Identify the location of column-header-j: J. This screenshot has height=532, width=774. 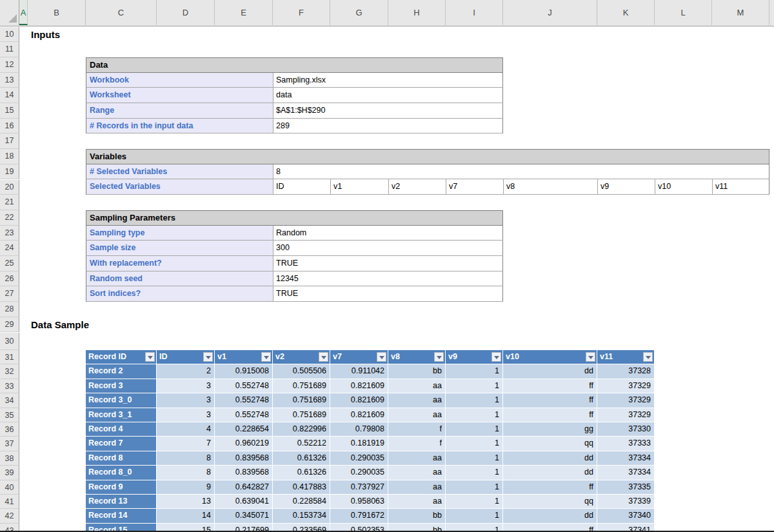
(550, 13).